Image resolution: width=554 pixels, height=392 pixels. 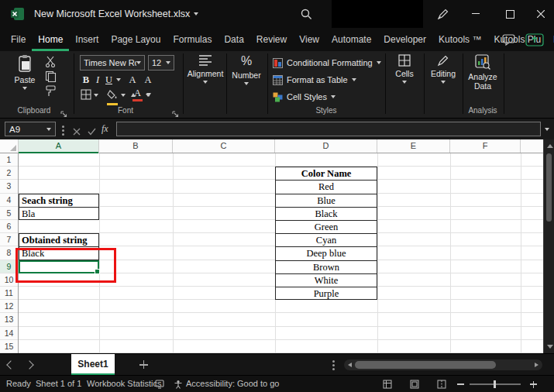 I want to click on shrink-font-button: A, so click(x=148, y=80).